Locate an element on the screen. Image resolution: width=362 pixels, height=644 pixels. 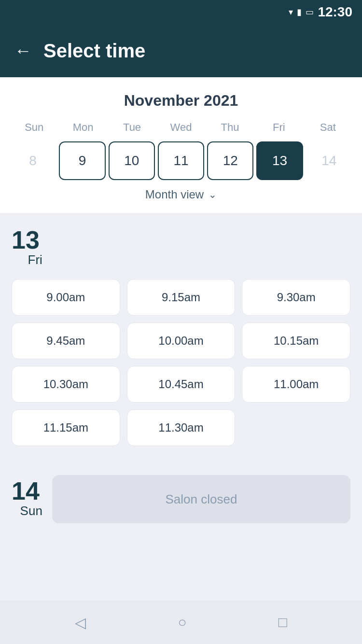
chevron-down-icon: ⌄ is located at coordinates (212, 195).